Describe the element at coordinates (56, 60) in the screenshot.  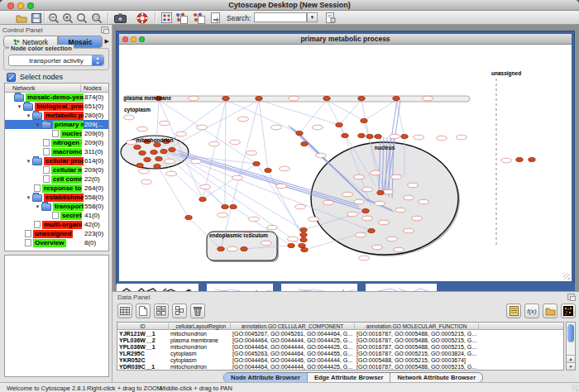
I see `color-attribute-combobox: transporter activity ▲▼` at that location.